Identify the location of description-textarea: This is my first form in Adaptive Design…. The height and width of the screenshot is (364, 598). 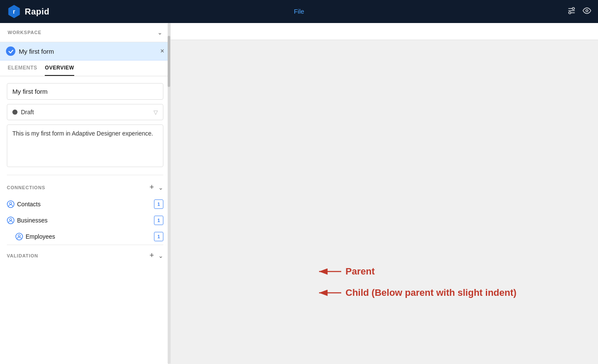
(85, 146).